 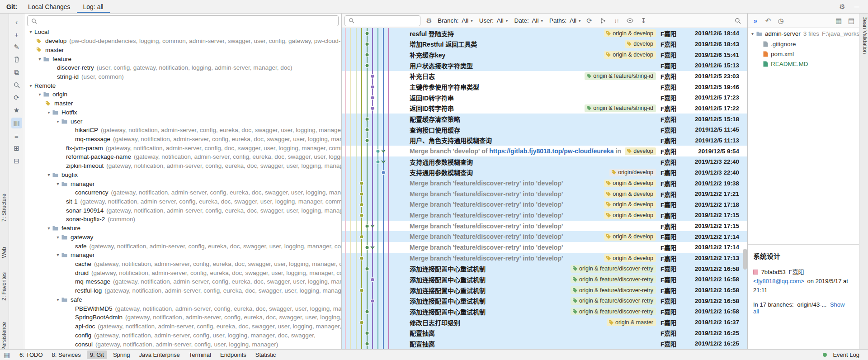 I want to click on commit-row: 用户状态接收字符类型F嘉阳2019/12/6 15:13, so click(x=544, y=66).